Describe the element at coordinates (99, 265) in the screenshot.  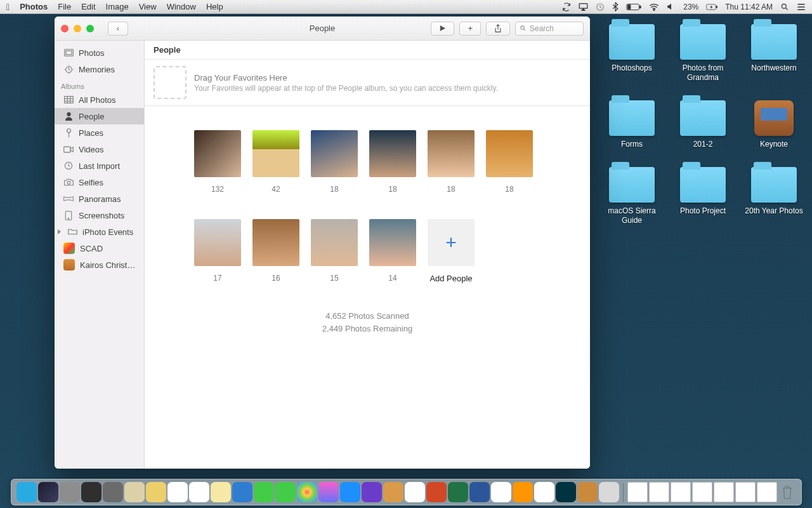
I see `sidebar-item-kairos: Kairos Christ…` at that location.